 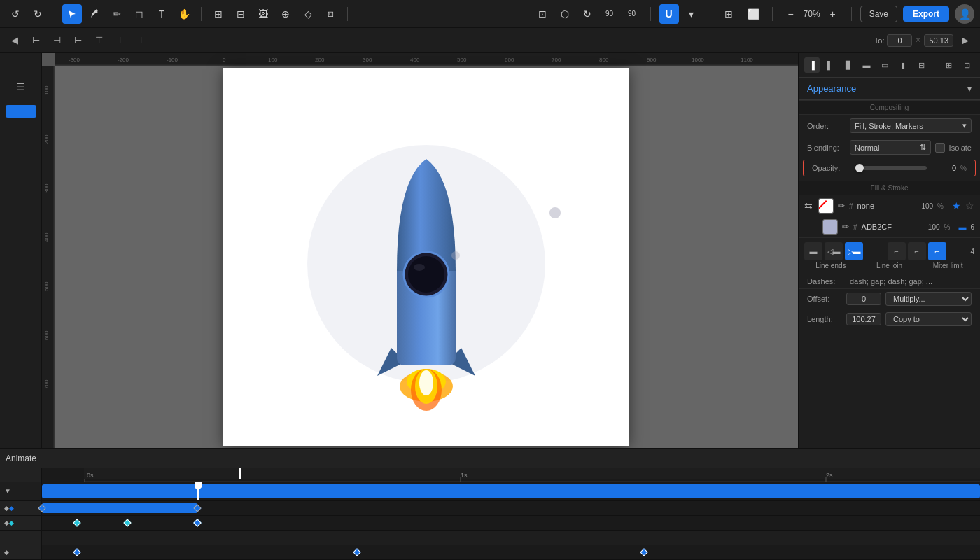 I want to click on layout-btn: ⊞, so click(x=729, y=14).